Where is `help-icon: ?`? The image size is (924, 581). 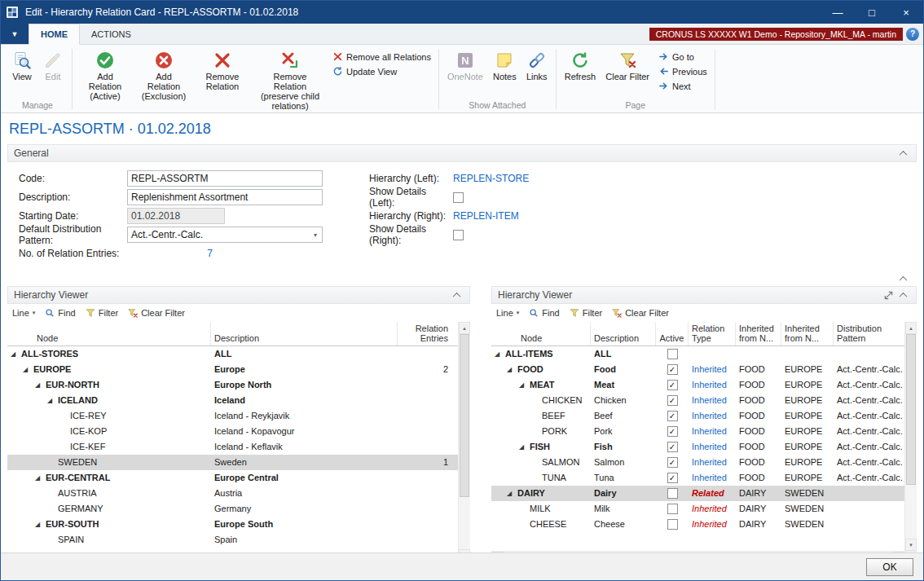
help-icon: ? is located at coordinates (913, 34).